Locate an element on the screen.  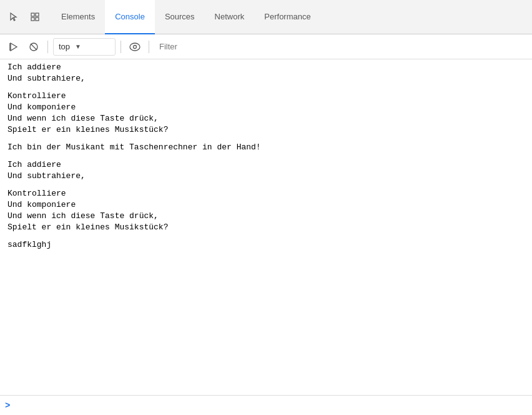
tab-performance: Performance is located at coordinates (287, 18).